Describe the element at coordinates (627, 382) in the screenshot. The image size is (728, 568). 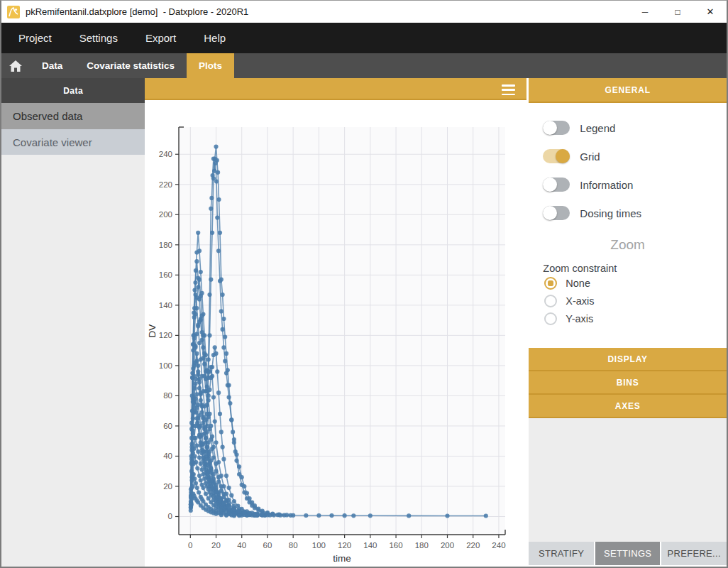
I see `bins-section-header: BINS` at that location.